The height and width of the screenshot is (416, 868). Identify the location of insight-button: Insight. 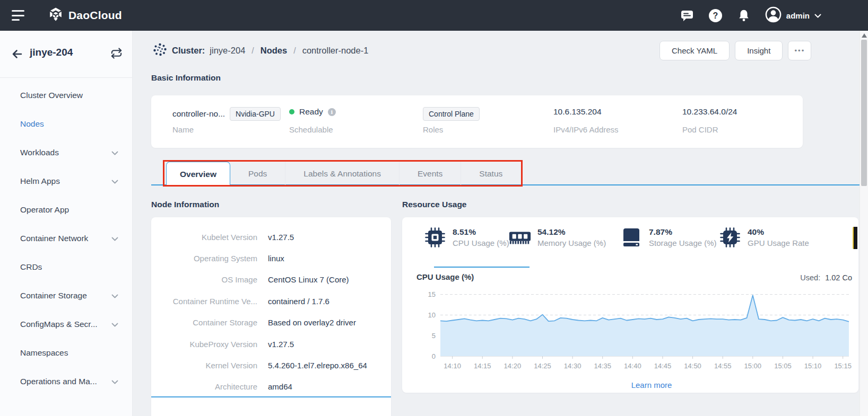
(759, 51).